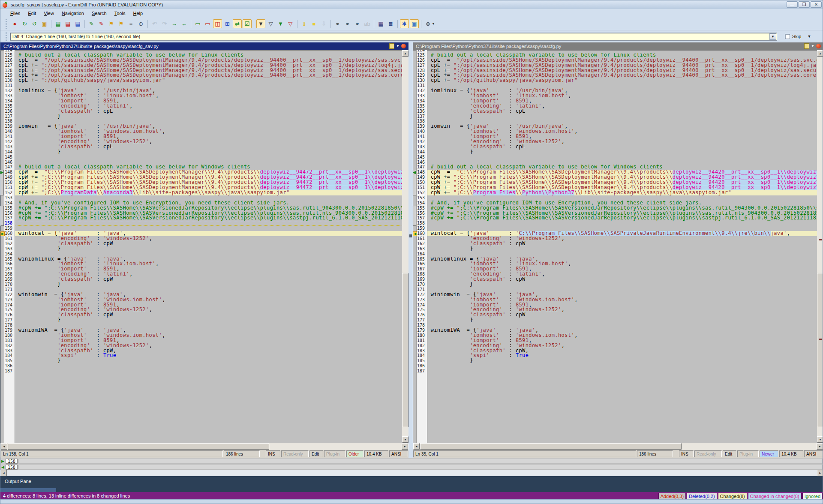 The height and width of the screenshot is (504, 823). I want to click on diff-block-arrow-icon: ▶, so click(2, 172).